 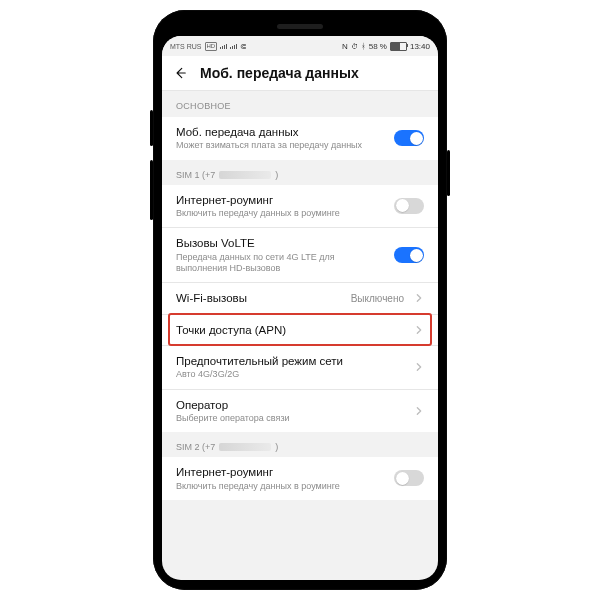 What do you see at coordinates (300, 138) in the screenshot?
I see `row-mobile-data: Моб. передача данных Может взиматься пла…` at bounding box center [300, 138].